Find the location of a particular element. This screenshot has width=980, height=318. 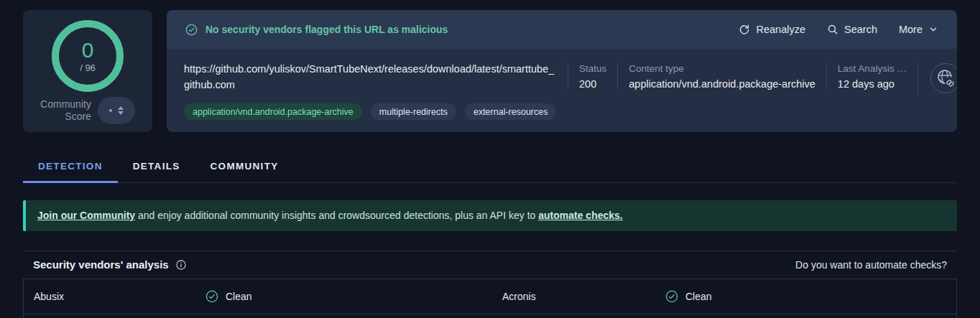

join-community-link: Join our Community is located at coordinates (86, 215).